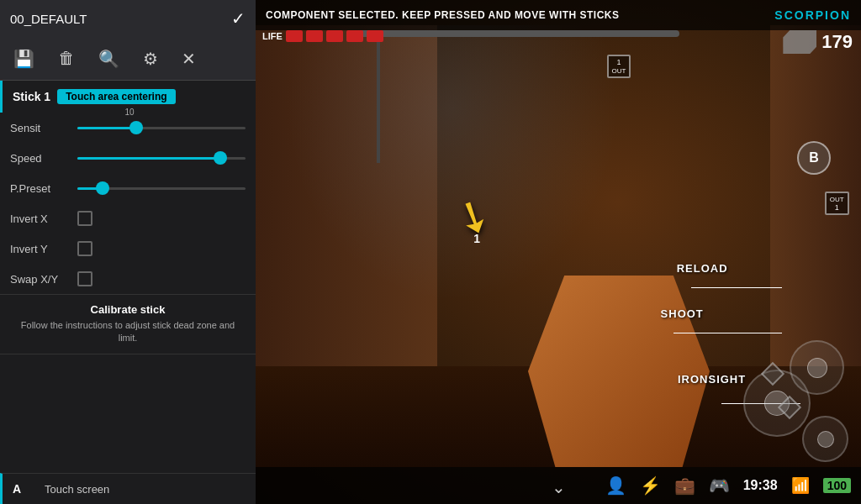 The height and width of the screenshot is (504, 861). What do you see at coordinates (711, 380) in the screenshot?
I see `ironsight-label: IRONSIGHT` at bounding box center [711, 380].